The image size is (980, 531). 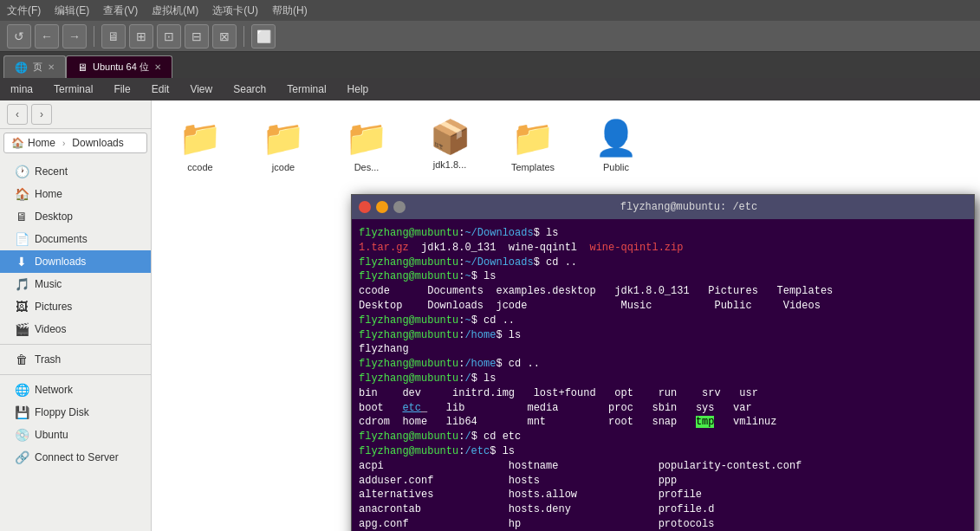 I want to click on documents-icon: 📄, so click(x=22, y=239).